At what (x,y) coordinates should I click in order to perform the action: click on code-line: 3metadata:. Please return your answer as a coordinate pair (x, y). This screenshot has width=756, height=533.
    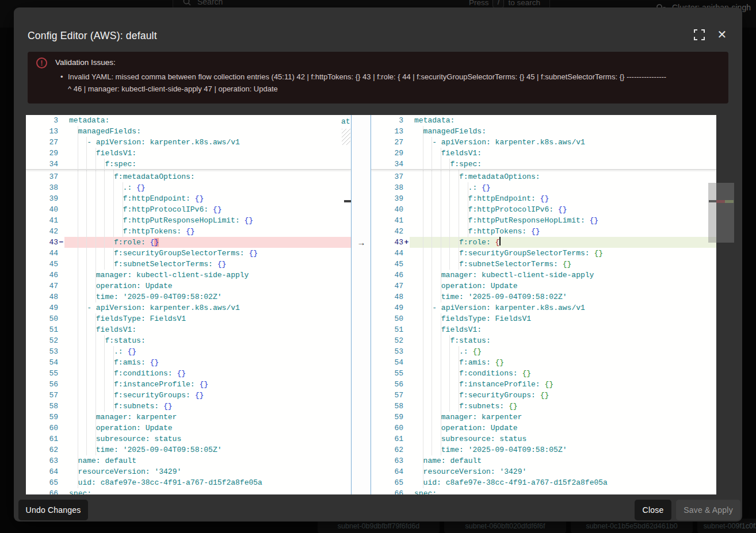
    Looking at the image, I should click on (189, 121).